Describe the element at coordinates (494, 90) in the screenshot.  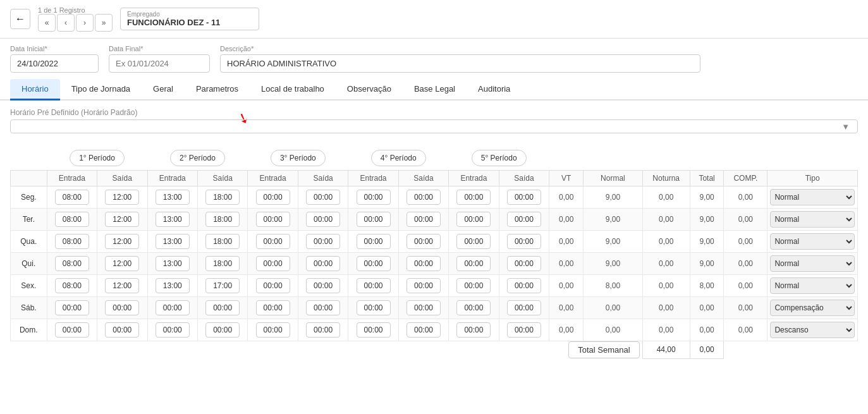
I see `tab-auditoria: Auditoria` at that location.